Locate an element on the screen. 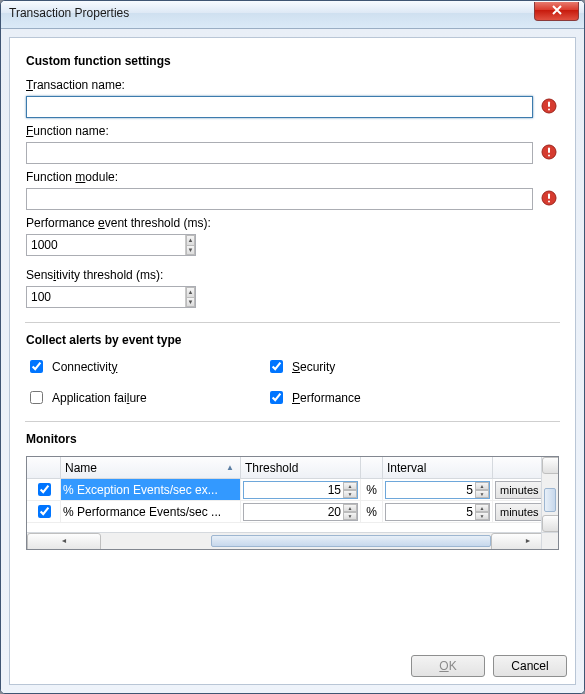 The height and width of the screenshot is (694, 585). col-header-threshold: Threshold is located at coordinates (301, 468).